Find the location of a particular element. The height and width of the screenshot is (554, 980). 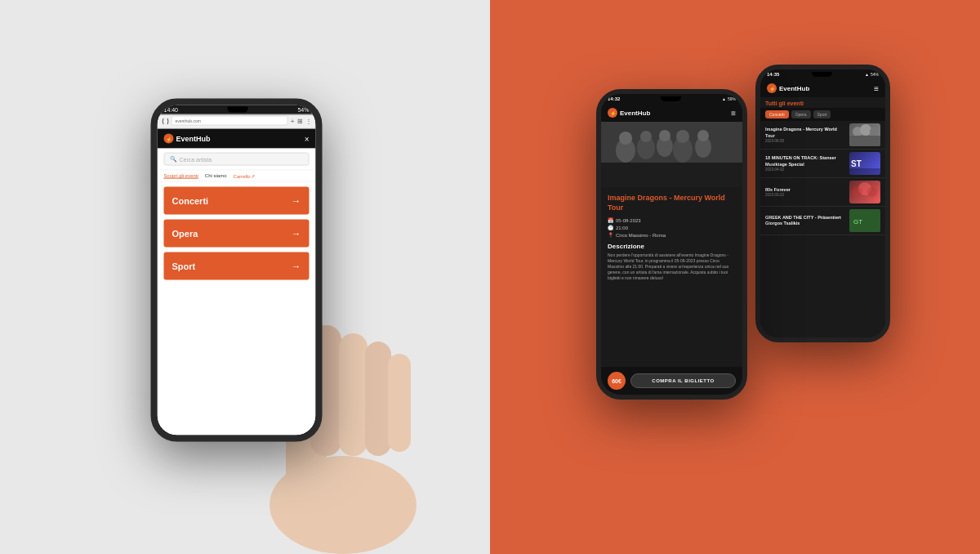

list-title-2: 18 MINUTEN ON TRACK: Stanser Musiktage S… is located at coordinates (805, 161).